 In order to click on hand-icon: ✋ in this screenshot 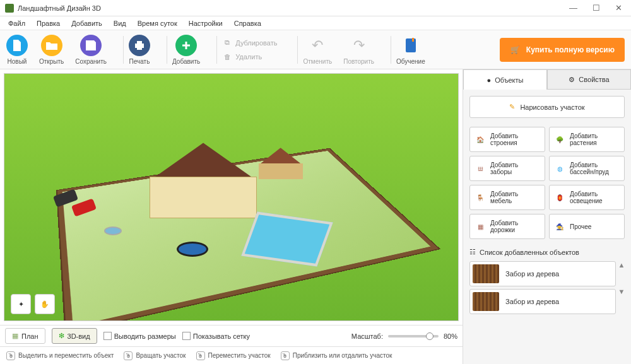, I will do `click(45, 304)`.